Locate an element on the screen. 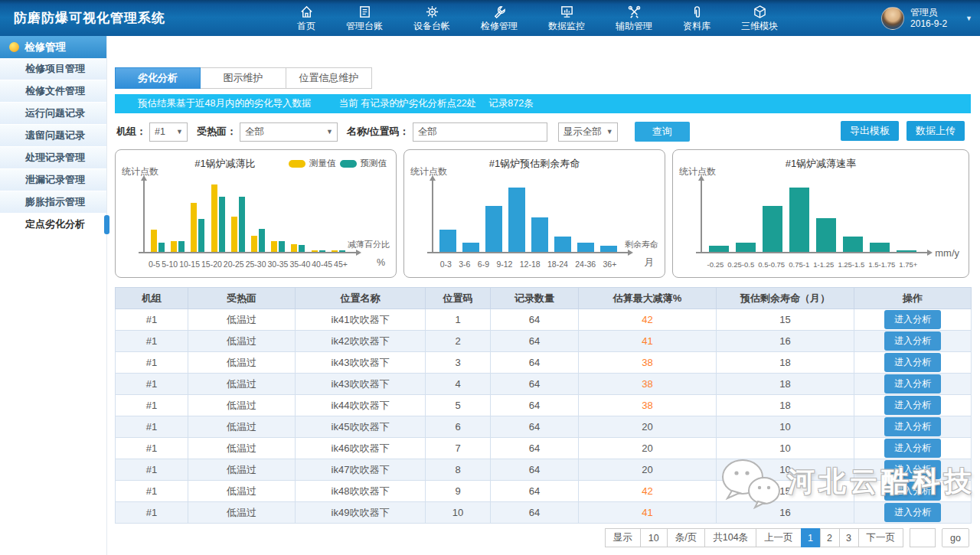 The image size is (980, 555). sidebar-item-膨胀指示管理: 膨胀指示管理 is located at coordinates (54, 202).